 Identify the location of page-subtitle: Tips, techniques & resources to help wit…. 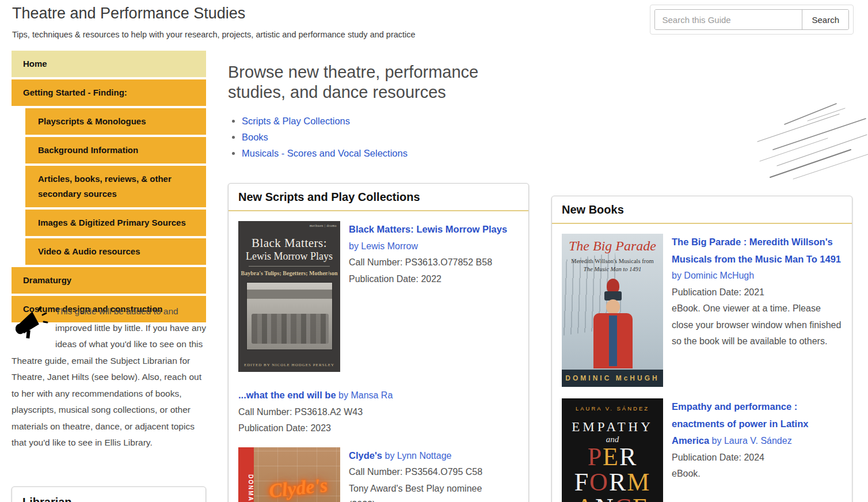
(214, 35).